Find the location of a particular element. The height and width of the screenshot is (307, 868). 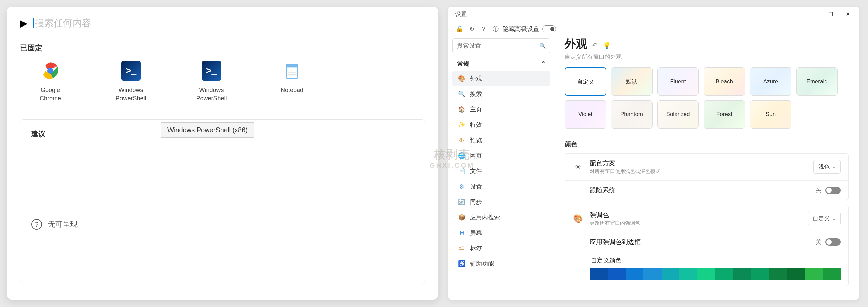

toolbar: 🔒 ↻ ? ⓘ 隐藏高级设置 is located at coordinates (654, 29).